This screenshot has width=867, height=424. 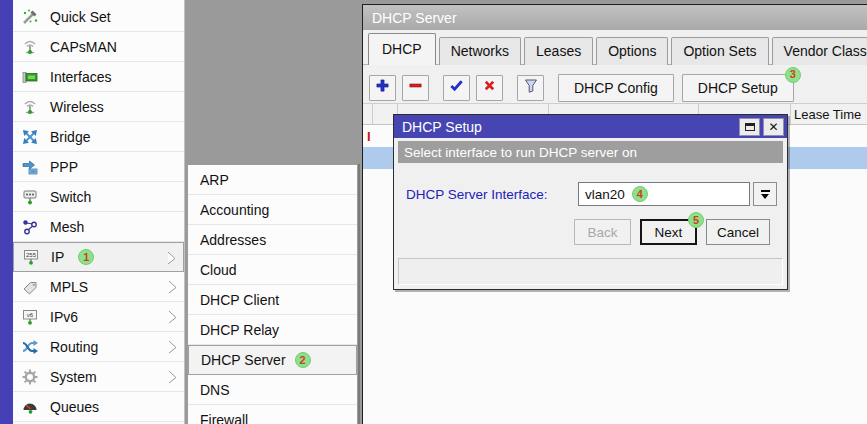 I want to click on sidebar-item-label: Switch, so click(x=70, y=197).